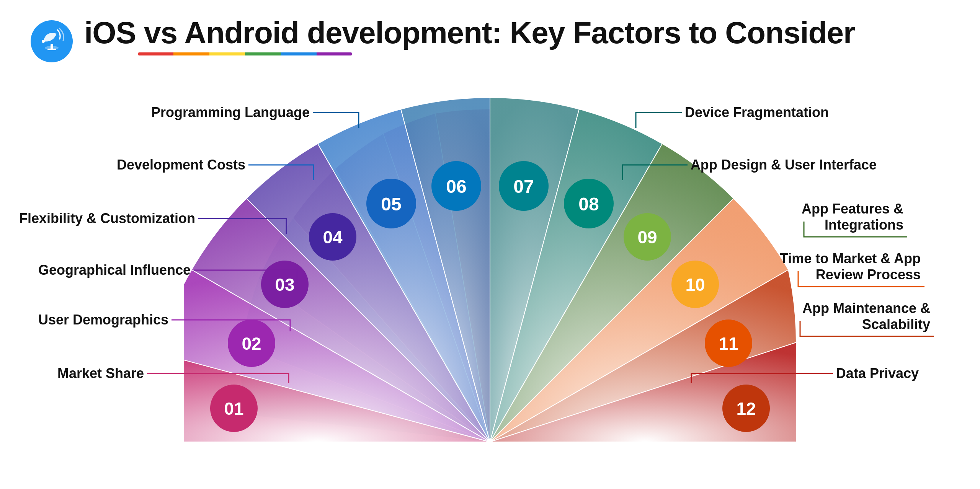 The width and height of the screenshot is (980, 489). What do you see at coordinates (850, 272) in the screenshot?
I see `label-10: Time to Market & App Review Process` at bounding box center [850, 272].